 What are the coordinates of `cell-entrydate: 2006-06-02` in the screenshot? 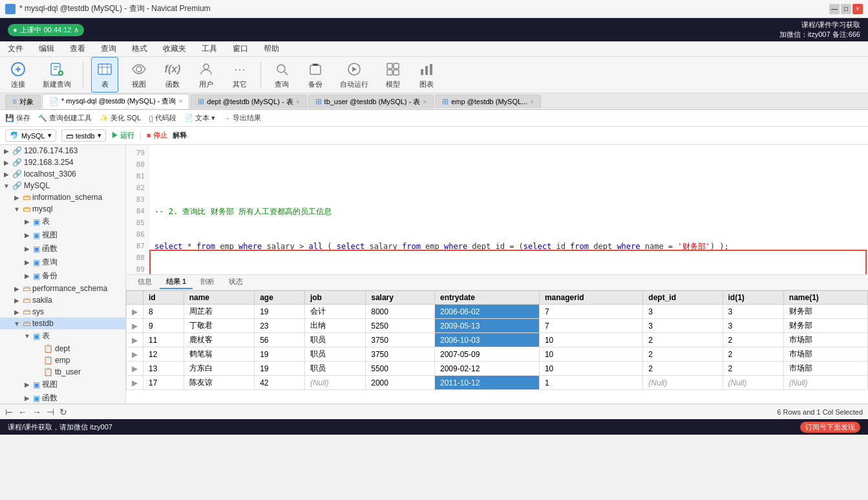 It's located at (487, 312).